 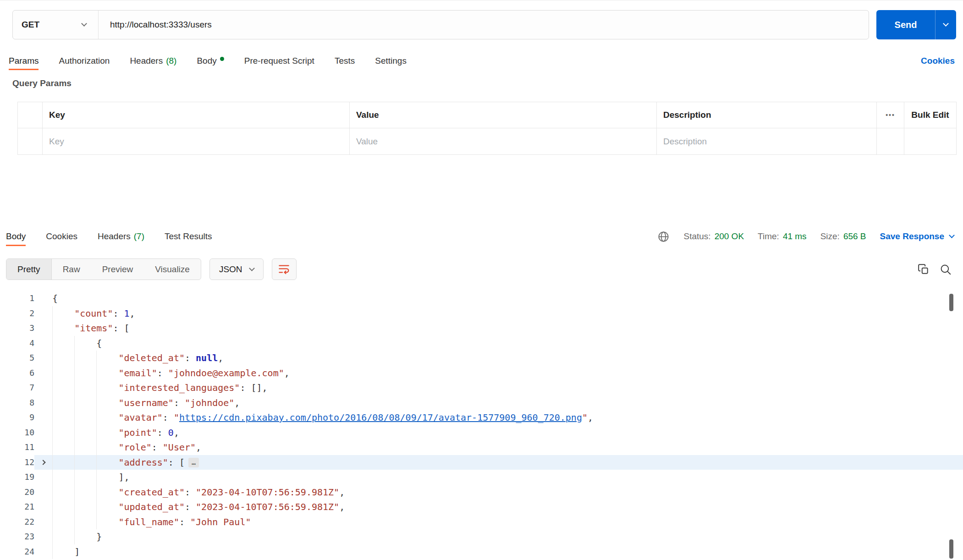 What do you see at coordinates (196, 141) in the screenshot?
I see `key-input: Key` at bounding box center [196, 141].